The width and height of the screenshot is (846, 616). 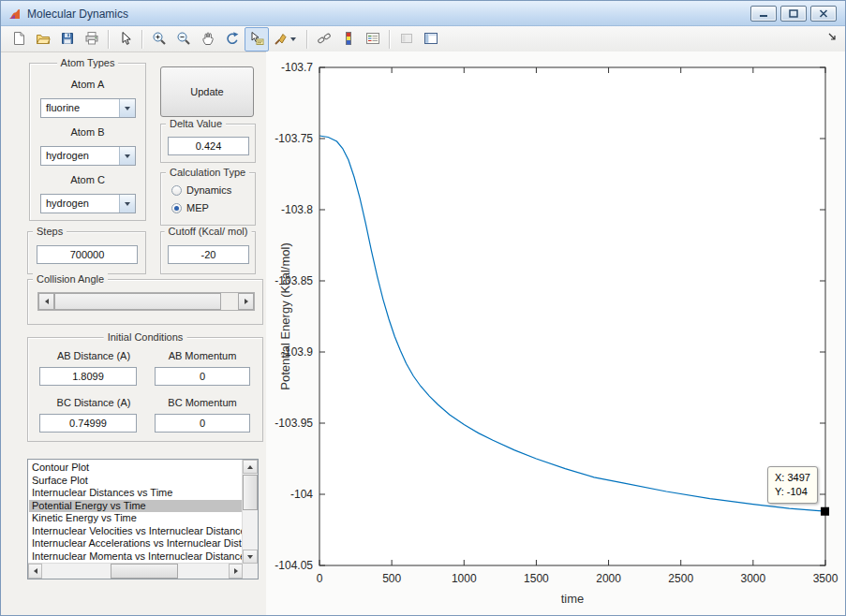 I want to click on x-tick-label: 1500, so click(x=536, y=579).